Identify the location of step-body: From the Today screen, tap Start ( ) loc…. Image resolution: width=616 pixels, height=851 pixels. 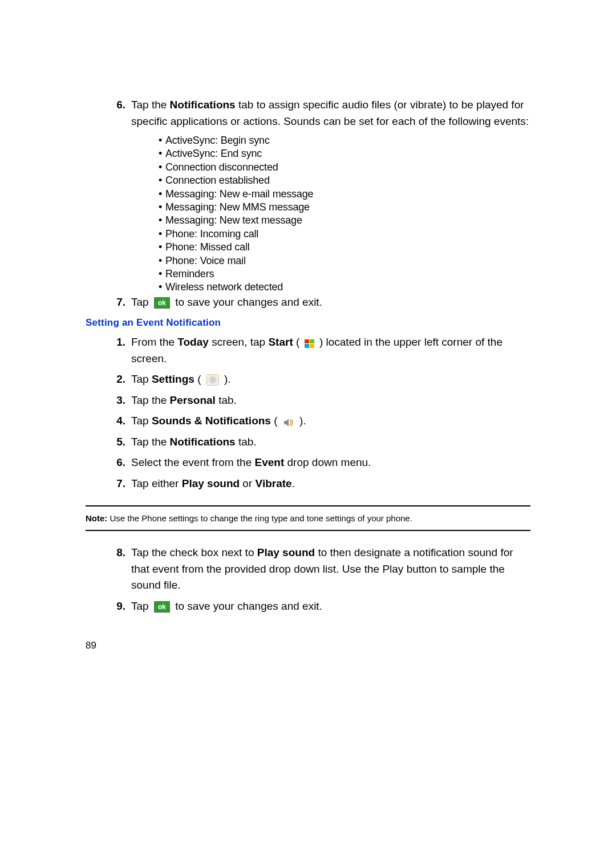
(331, 350).